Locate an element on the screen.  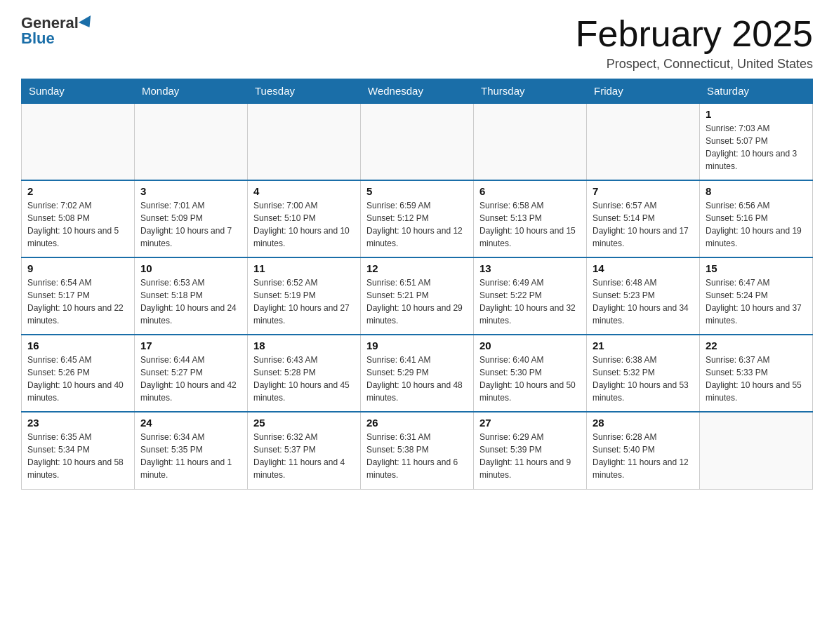
day-number: 12 is located at coordinates (417, 268).